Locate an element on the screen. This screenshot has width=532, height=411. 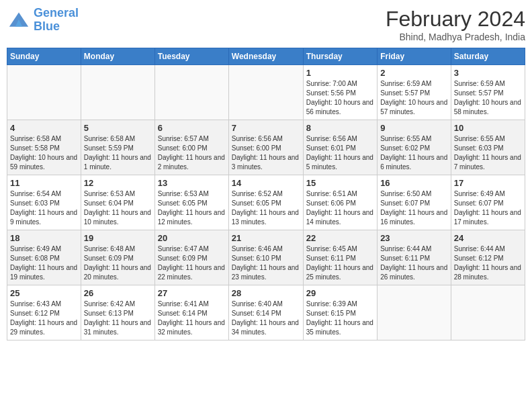
calendar-week-row: 1Sunrise: 7:00 AM Sunset: 5:56 PM Daylig… is located at coordinates (266, 93).